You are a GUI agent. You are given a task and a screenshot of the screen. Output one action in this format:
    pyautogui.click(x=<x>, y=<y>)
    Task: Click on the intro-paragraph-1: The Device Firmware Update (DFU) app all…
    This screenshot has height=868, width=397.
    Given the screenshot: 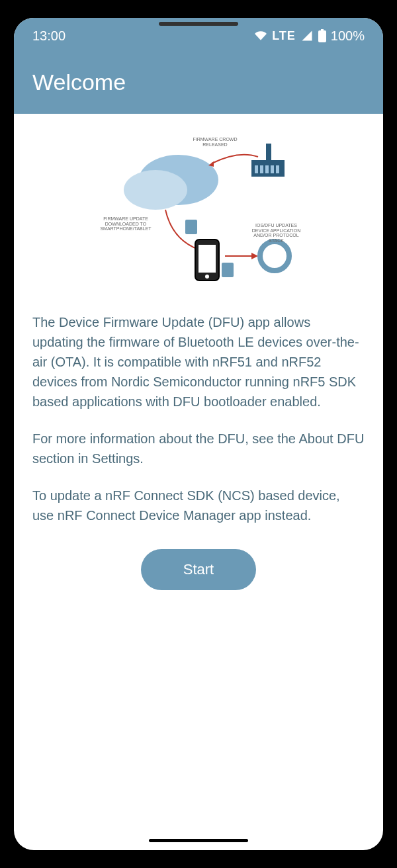 What is the action you would take?
    pyautogui.click(x=198, y=362)
    